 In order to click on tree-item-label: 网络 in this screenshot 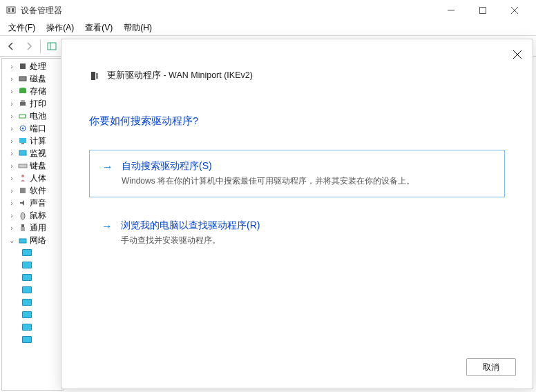, I will do `click(38, 240)`.